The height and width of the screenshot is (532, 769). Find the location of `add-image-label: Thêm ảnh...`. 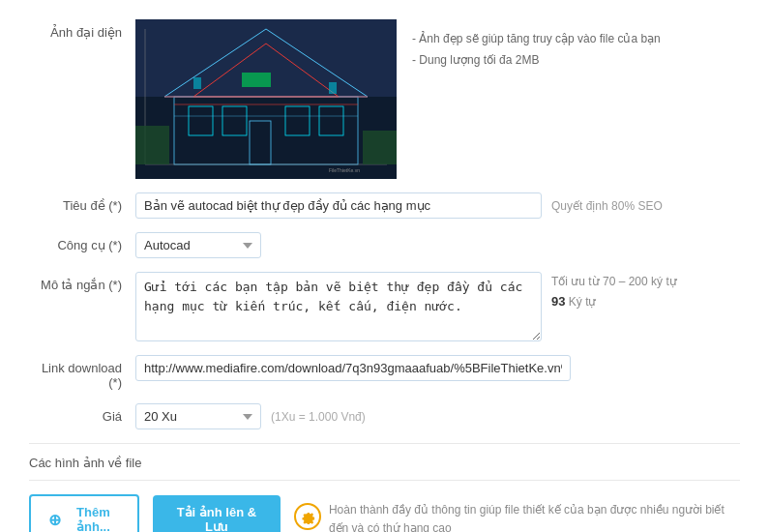

add-image-label: Thêm ảnh... is located at coordinates (93, 518).